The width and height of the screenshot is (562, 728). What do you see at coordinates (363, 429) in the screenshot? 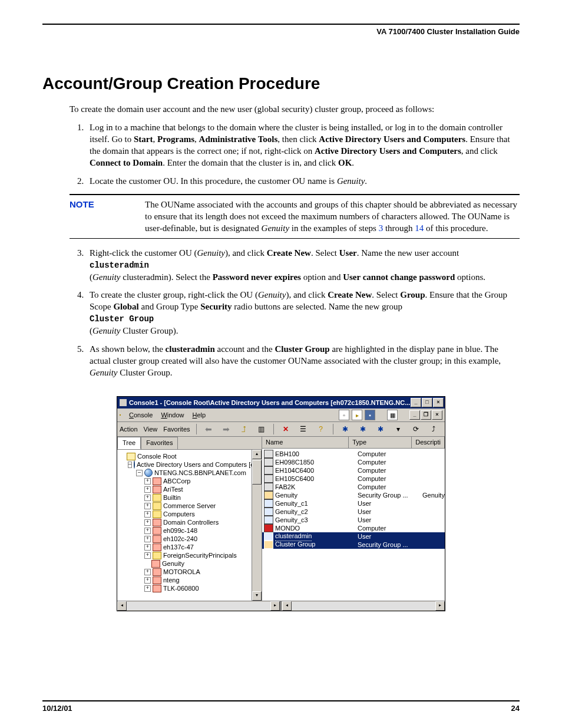
I see `filter-icon-1: ✱` at bounding box center [363, 429].